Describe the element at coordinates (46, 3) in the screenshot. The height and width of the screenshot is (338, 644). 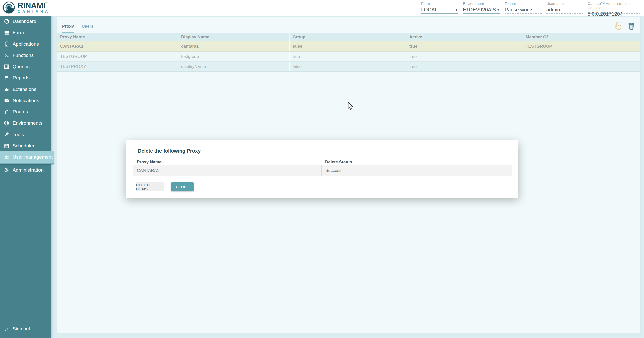
I see `registered-mark: ®` at that location.